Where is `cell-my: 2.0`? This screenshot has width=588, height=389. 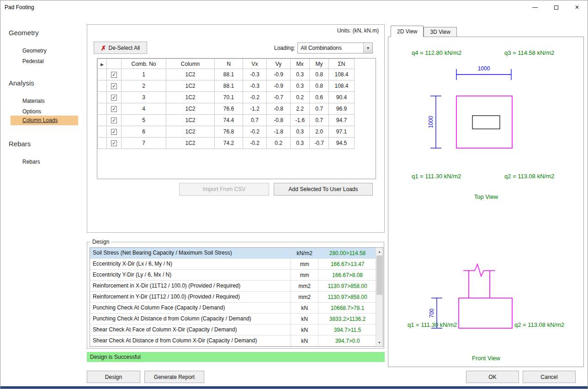 cell-my: 2.0 is located at coordinates (319, 132).